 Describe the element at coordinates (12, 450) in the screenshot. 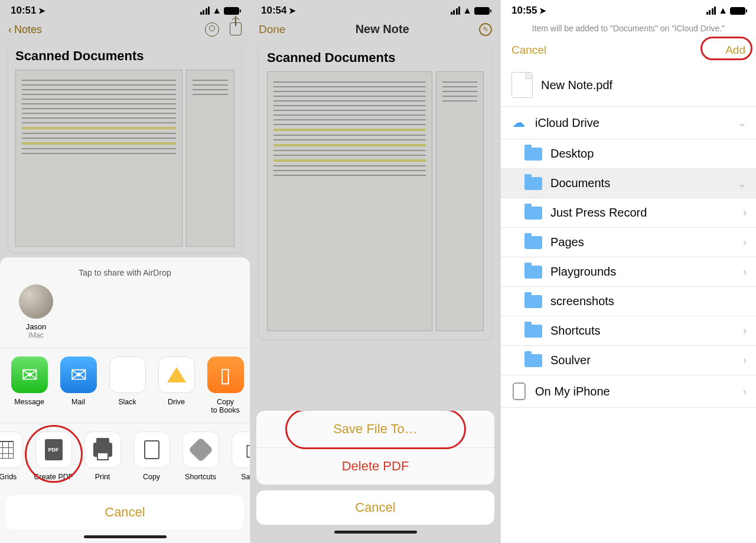

I see `grid-icon` at that location.